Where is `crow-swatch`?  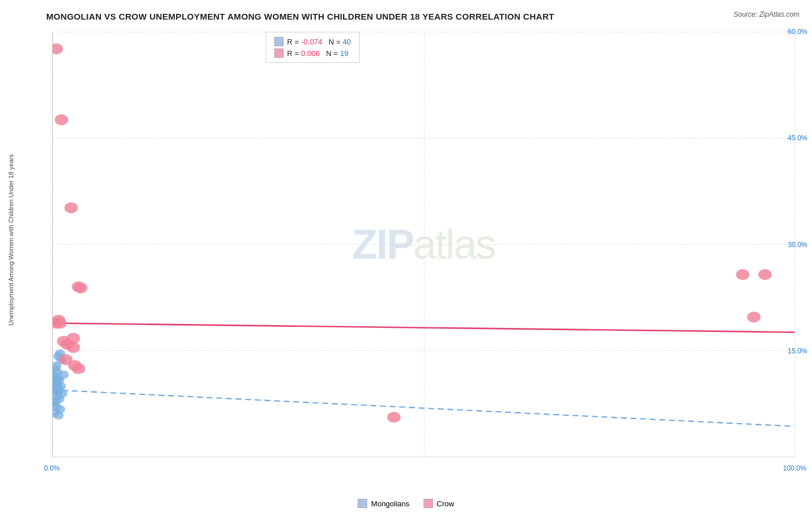 crow-swatch is located at coordinates (279, 53).